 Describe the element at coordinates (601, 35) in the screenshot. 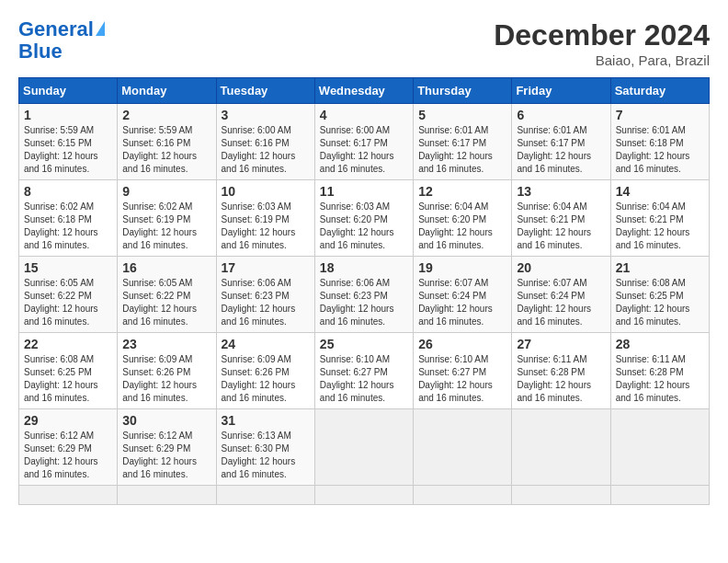

I see `month-title: December 2024` at that location.